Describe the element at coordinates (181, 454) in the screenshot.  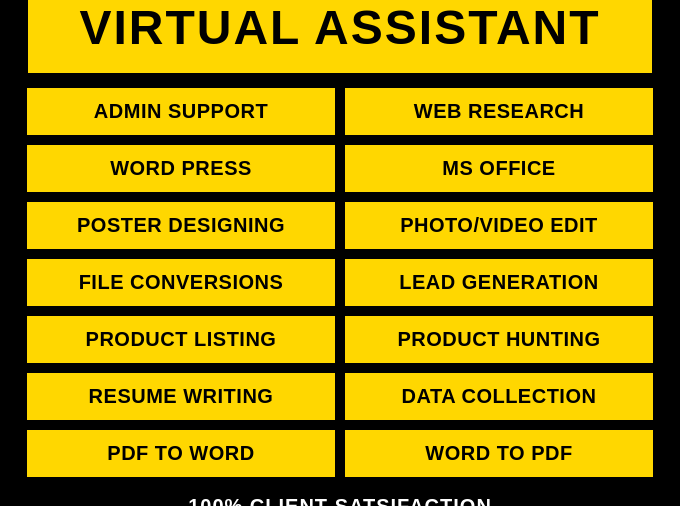
I see `grid-item-left-6: PDF TO WORD` at that location.